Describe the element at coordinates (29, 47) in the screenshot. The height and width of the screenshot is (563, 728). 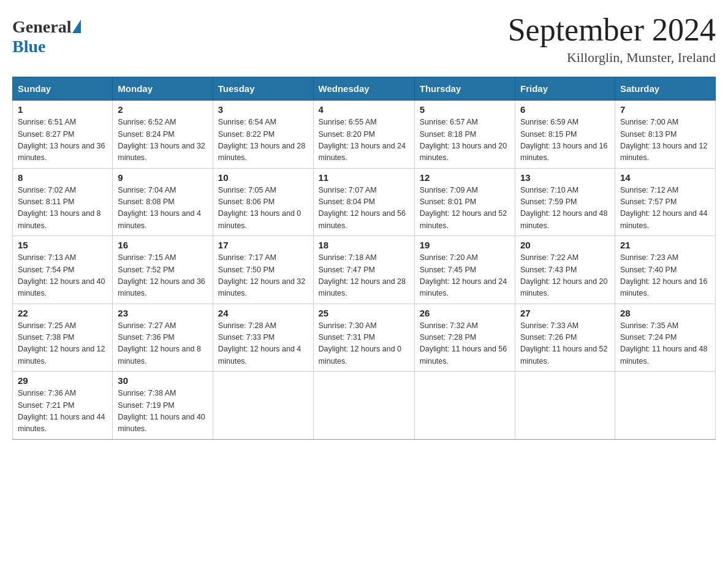
I see `logo-blue-text: Blue` at that location.